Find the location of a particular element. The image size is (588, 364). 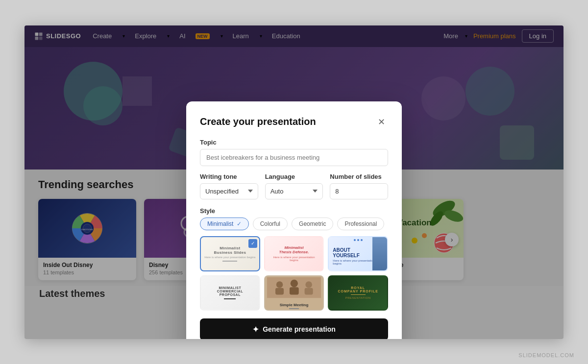

selected-check-icon: ✓ is located at coordinates (253, 243).